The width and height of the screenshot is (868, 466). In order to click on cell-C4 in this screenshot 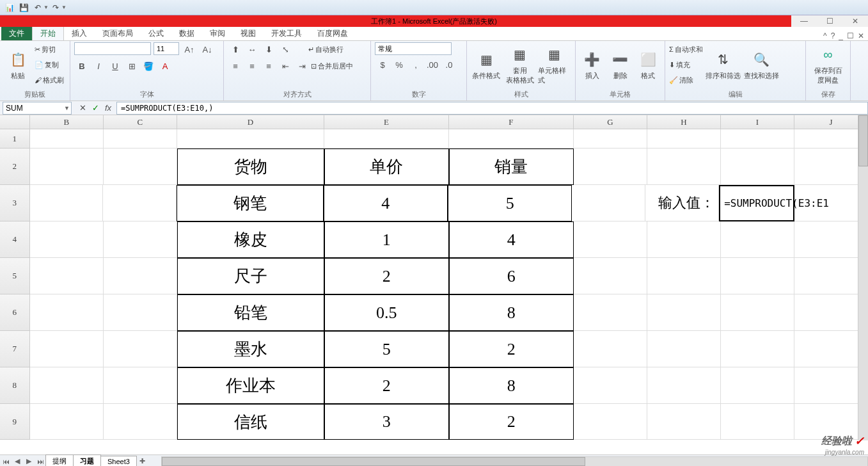, I will do `click(141, 239)`.